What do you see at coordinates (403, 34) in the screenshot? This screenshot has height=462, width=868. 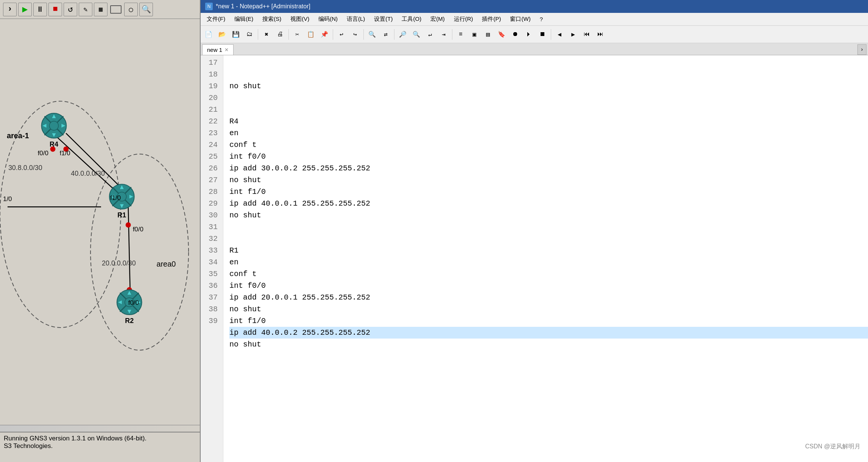 I see `tool-zoom-in: 🔎` at bounding box center [403, 34].